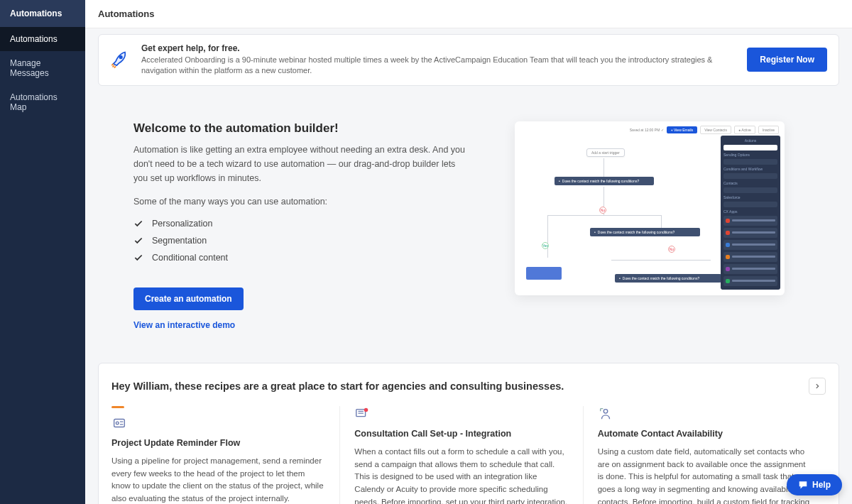 Image resolution: width=852 pixels, height=504 pixels. Describe the element at coordinates (120, 60) in the screenshot. I see `rocket-icon` at that location.